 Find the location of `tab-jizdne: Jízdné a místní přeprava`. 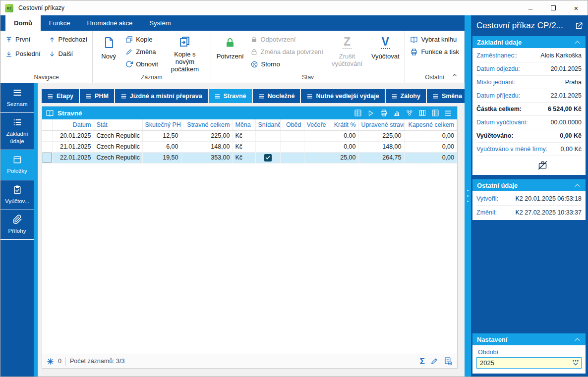

tab-jizdne: Jízdné a místní přeprava is located at coordinates (162, 96).